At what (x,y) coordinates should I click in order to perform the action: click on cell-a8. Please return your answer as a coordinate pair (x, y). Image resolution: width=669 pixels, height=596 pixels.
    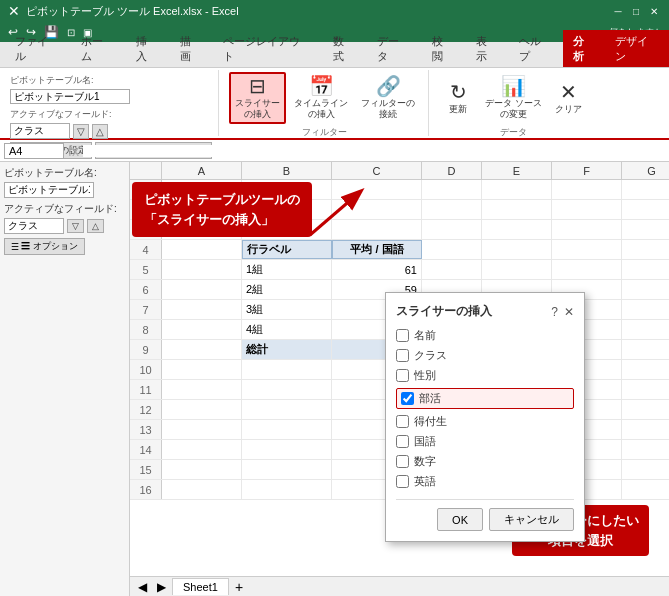
    Looking at the image, I should click on (202, 330).